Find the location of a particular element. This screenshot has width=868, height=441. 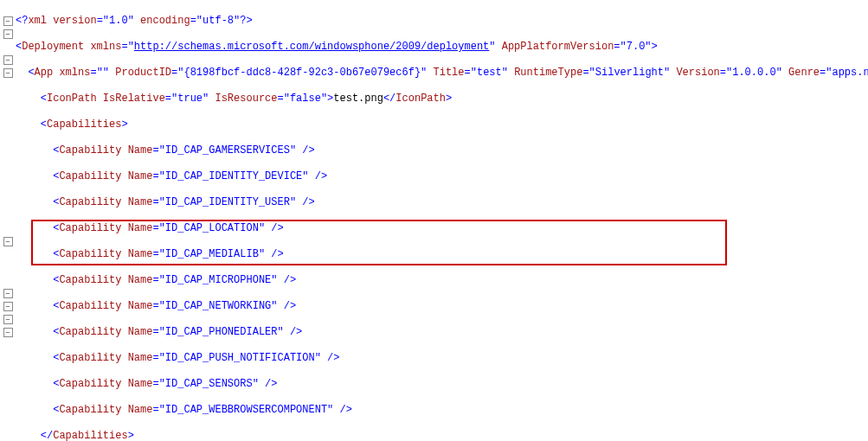

xmlns-url: http://schemas.microsoft.com/windowsphon… is located at coordinates (312, 47).